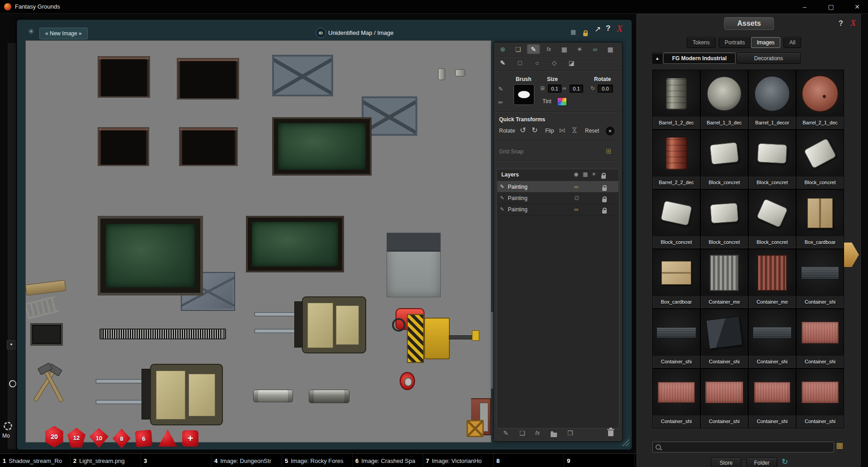 This screenshot has height=467, width=868. I want to click on grid-view-icon: ▦, so click(840, 445).